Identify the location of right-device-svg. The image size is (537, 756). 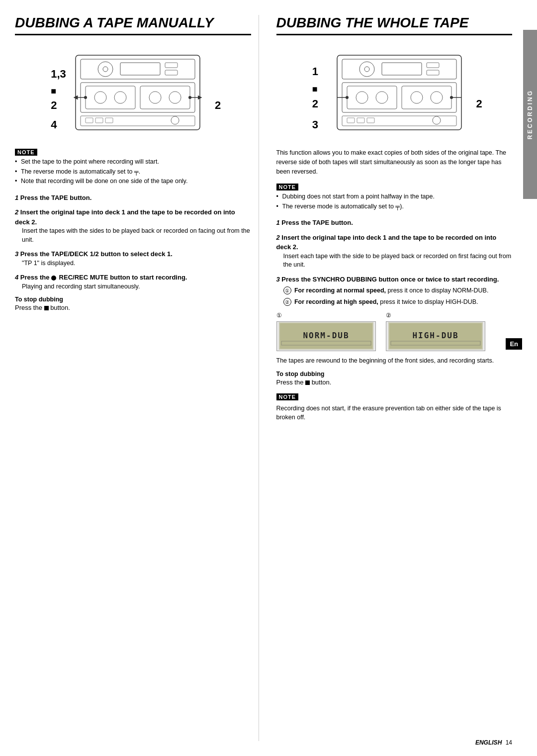
(399, 93).